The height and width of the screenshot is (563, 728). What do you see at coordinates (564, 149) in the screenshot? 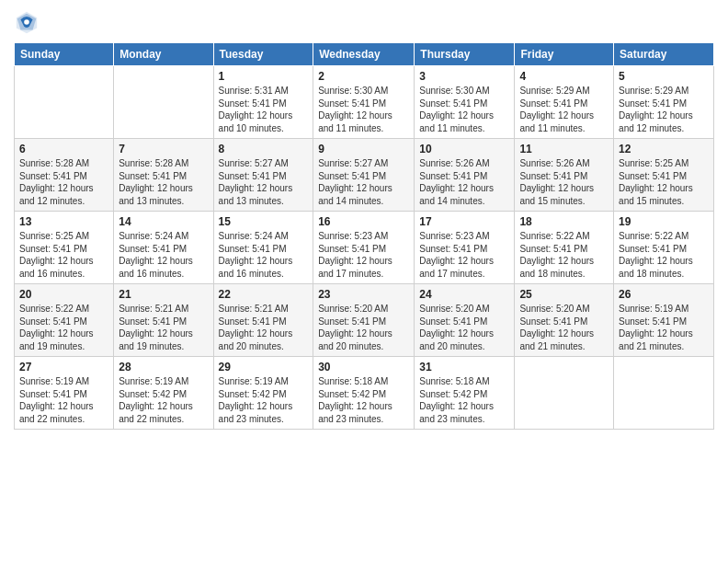
I see `day-number: 11` at bounding box center [564, 149].